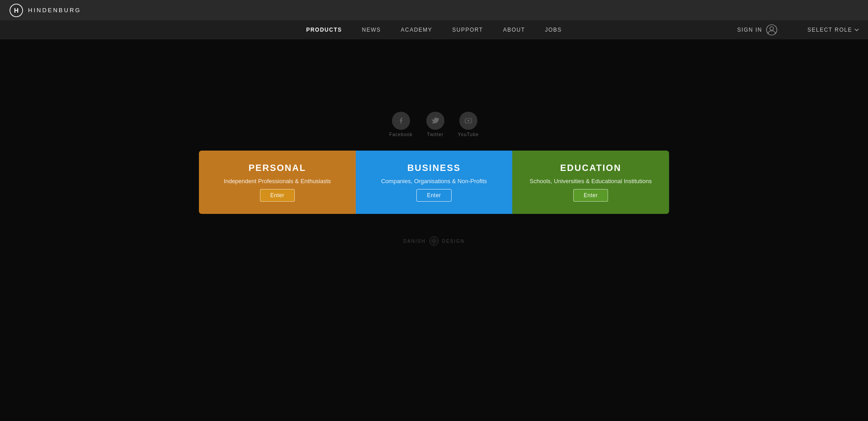 Image resolution: width=868 pixels, height=421 pixels. Describe the element at coordinates (434, 168) in the screenshot. I see `business-card-title: BUSINESS` at that location.